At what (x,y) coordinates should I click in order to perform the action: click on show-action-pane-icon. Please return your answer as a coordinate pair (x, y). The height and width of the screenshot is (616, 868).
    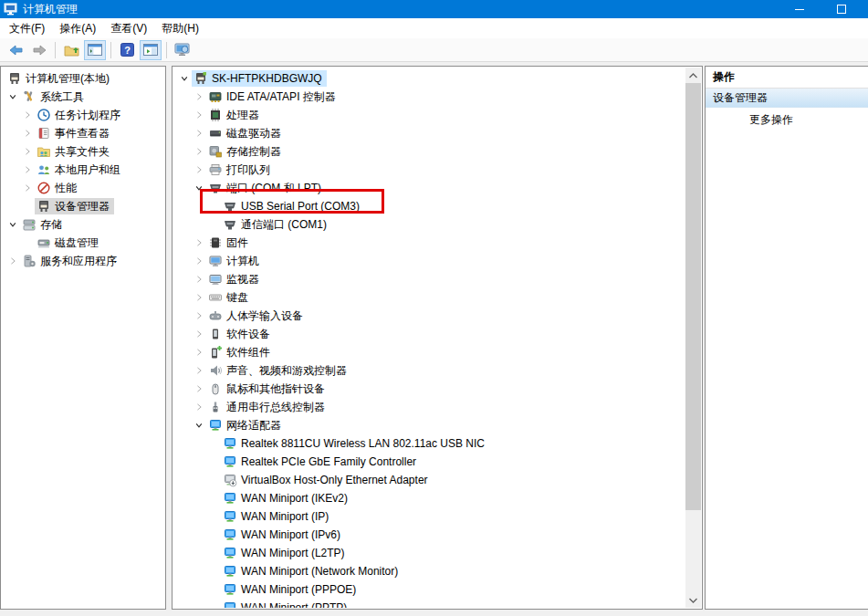
    Looking at the image, I should click on (151, 50).